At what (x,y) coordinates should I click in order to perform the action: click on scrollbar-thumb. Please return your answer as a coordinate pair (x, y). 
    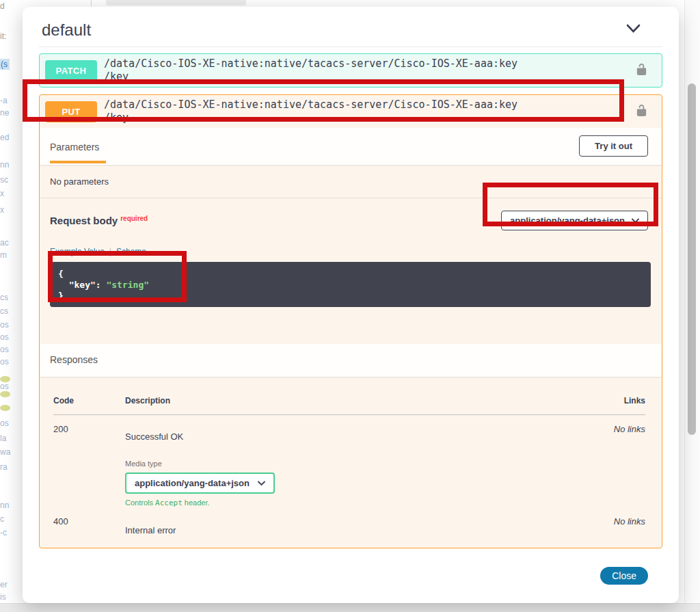
    Looking at the image, I should click on (692, 259).